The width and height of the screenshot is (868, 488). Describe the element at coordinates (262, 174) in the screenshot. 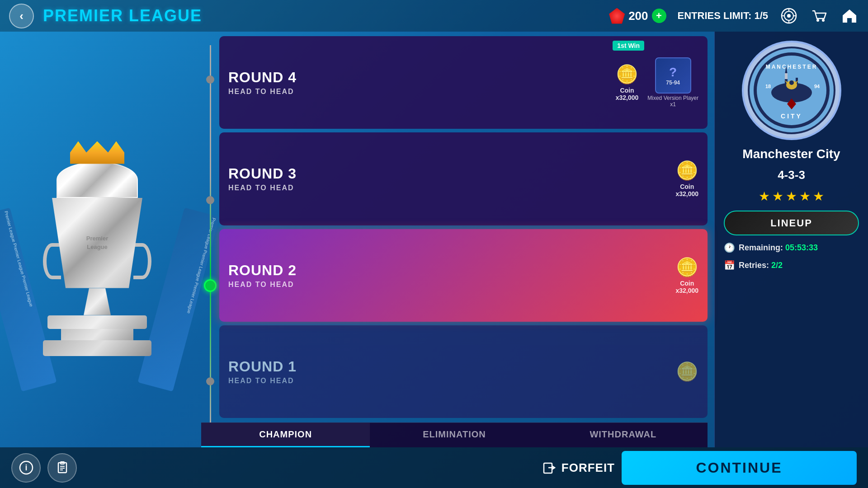

I see `round-3-title: ROUND 3` at that location.